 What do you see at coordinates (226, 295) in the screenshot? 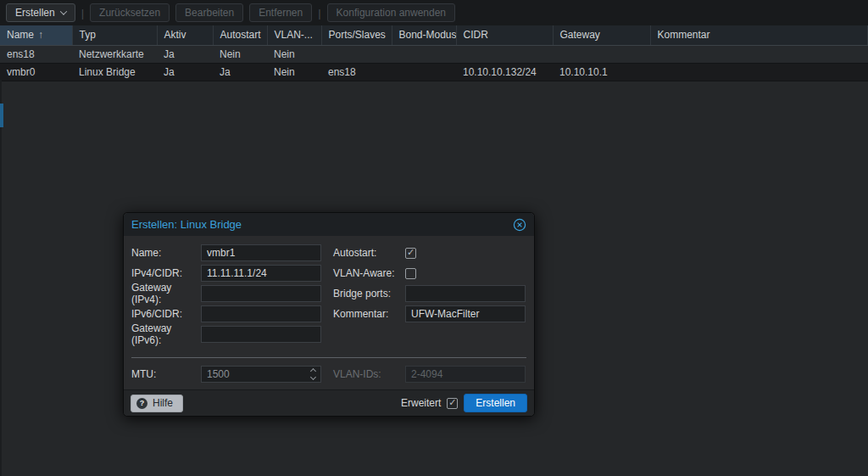
I see `form-column-left: Name: IPv4/CIDR: Gateway (IPv4): IPv6/CI…` at bounding box center [226, 295].